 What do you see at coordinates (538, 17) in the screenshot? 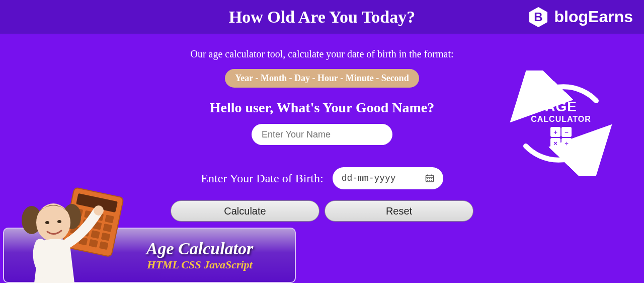
I see `logo-hex-icon: B` at bounding box center [538, 17].